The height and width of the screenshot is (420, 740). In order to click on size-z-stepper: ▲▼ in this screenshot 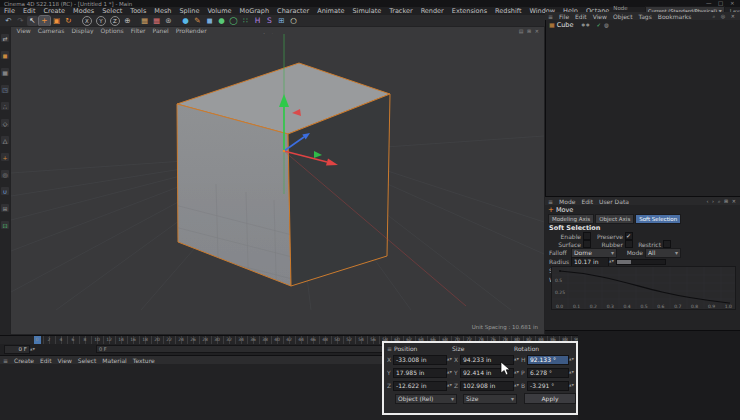, I will do `click(516, 386)`.